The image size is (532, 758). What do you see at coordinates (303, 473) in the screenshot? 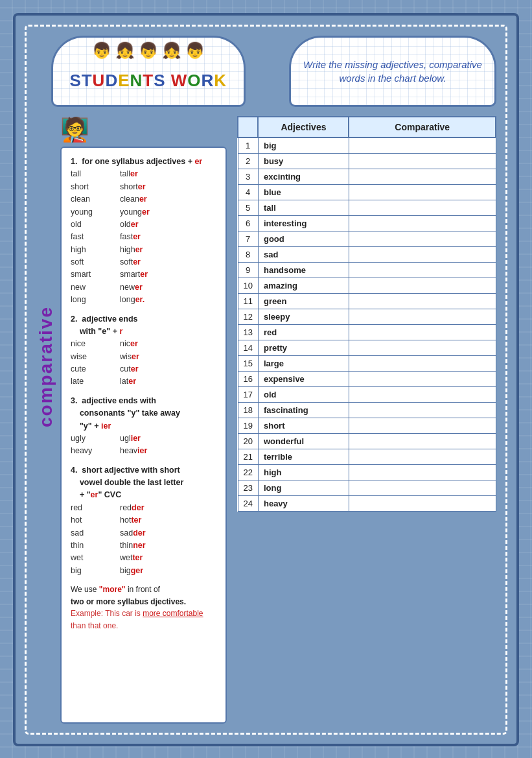
I see `adjective-cell: high` at bounding box center [303, 473].